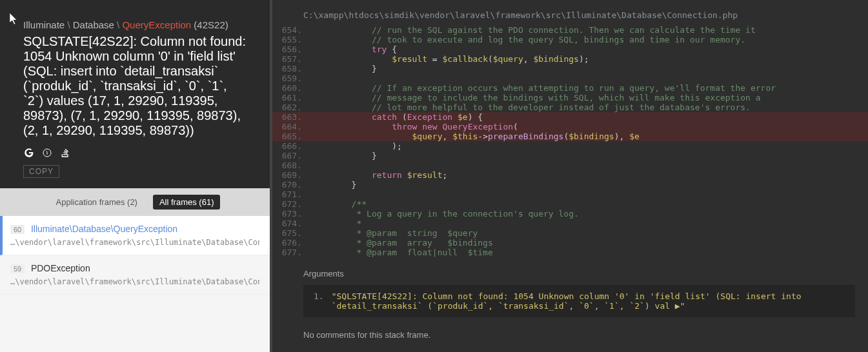 The height and width of the screenshot is (352, 868). I want to click on code-line: 676. * @param array $bindings, so click(570, 242).